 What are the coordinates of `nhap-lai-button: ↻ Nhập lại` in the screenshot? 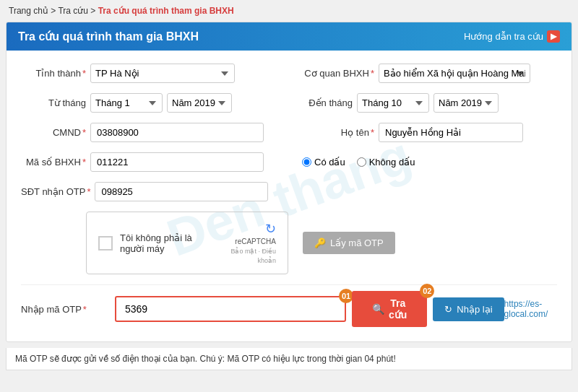 It's located at (468, 309).